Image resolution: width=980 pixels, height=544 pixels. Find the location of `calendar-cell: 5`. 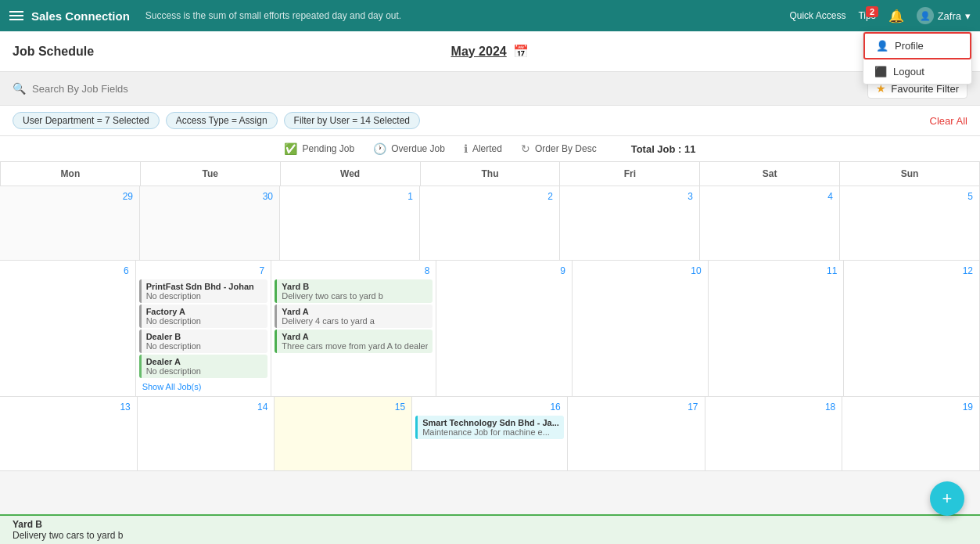

calendar-cell: 5 is located at coordinates (910, 224).